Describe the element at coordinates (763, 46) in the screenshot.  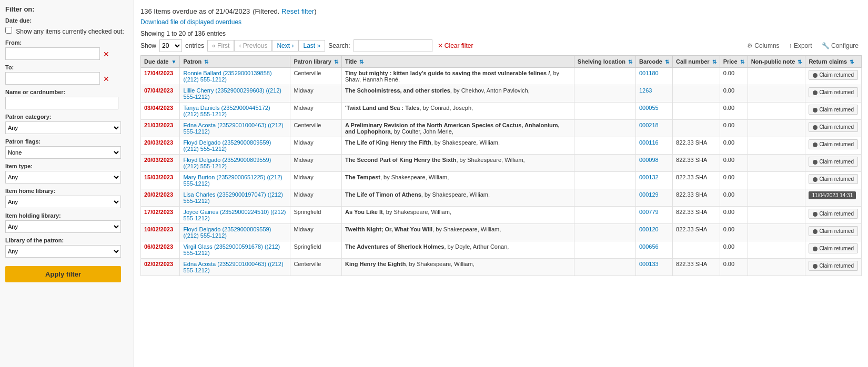
I see `columns-button: ⚙ Columns` at that location.